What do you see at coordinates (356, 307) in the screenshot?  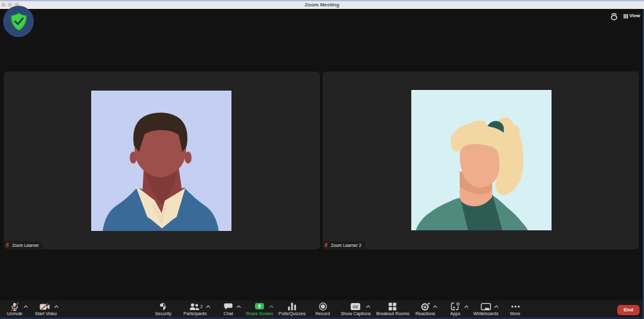 I see `svg-text: CC` at bounding box center [356, 307].